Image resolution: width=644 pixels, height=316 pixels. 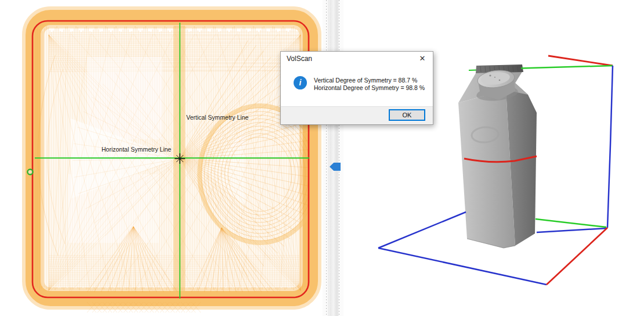 What do you see at coordinates (136, 149) in the screenshot?
I see `horizontal-symmetry-line-label: Horizontal Symmetry Line` at bounding box center [136, 149].